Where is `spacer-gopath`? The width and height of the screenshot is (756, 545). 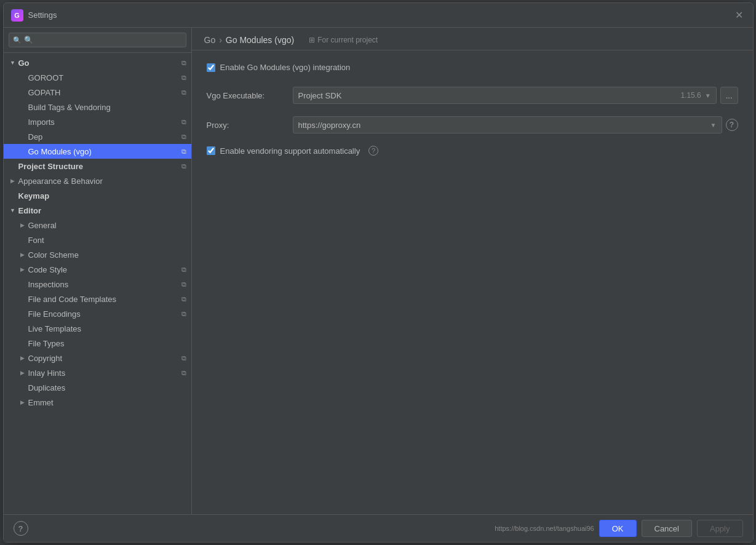
spacer-gopath is located at coordinates (23, 92).